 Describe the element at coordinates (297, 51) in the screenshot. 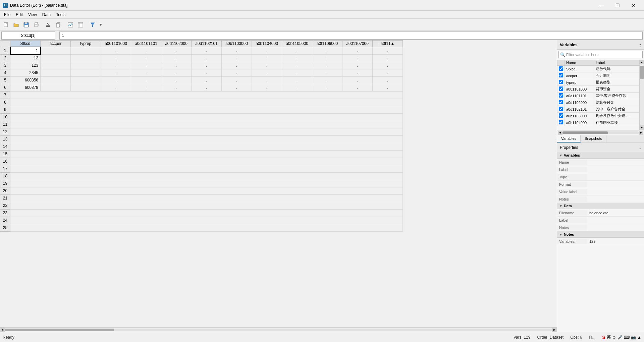

I see `cell-a0b1105000-1: .` at that location.